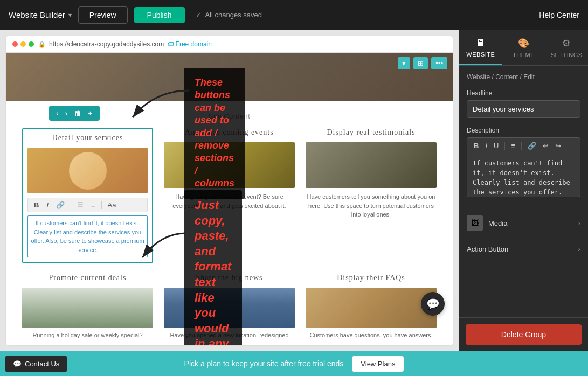  Describe the element at coordinates (579, 223) in the screenshot. I see `media-arrow-icon: ›` at that location.